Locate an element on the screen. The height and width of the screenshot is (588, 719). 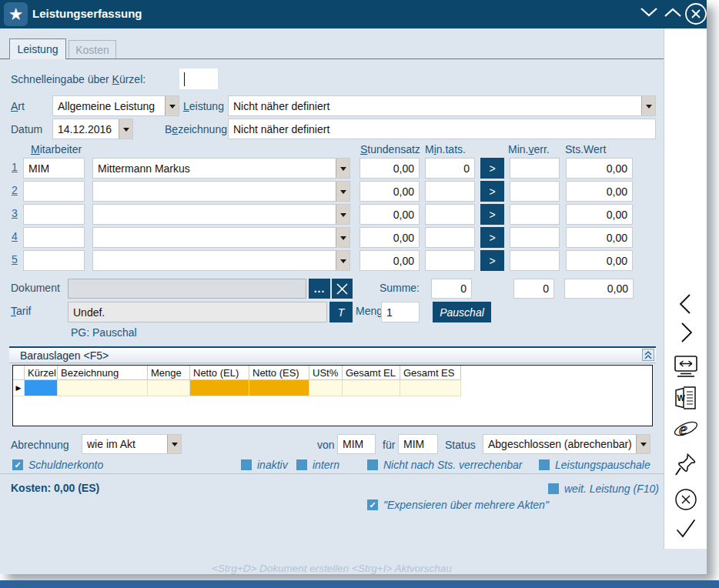
quick-entry-input is located at coordinates (199, 79).